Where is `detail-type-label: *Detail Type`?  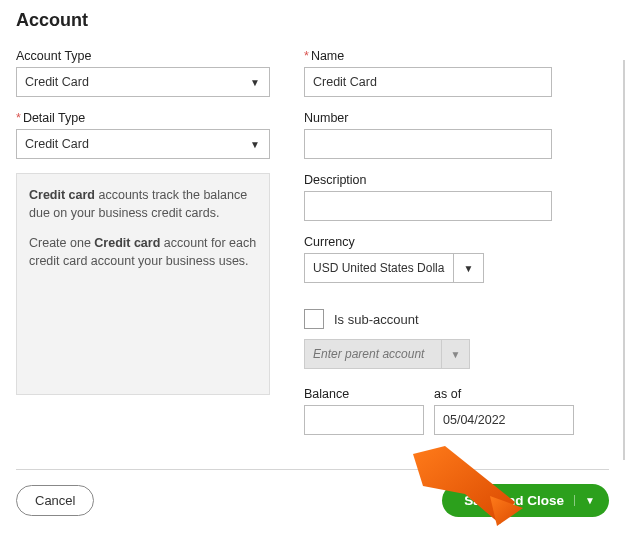
detail-type-label: *Detail Type is located at coordinates (143, 118).